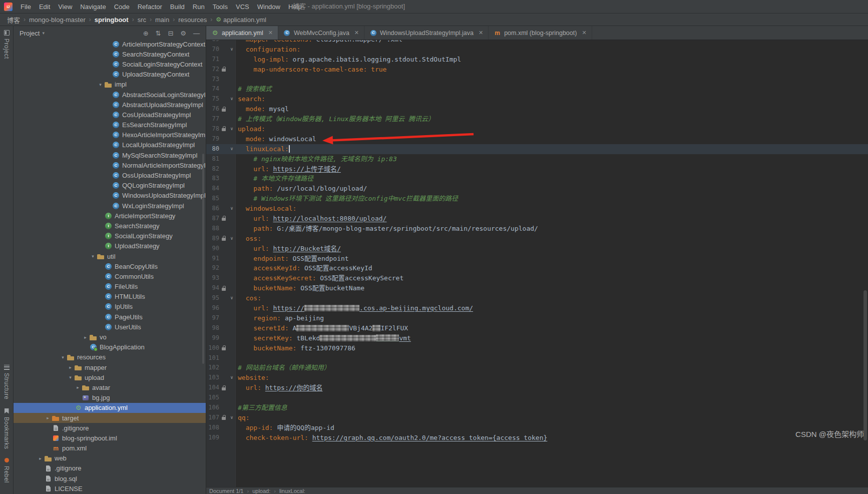 The height and width of the screenshot is (494, 868). What do you see at coordinates (110, 64) in the screenshot?
I see `tree-item: SocialLoginStrategyContext` at bounding box center [110, 64].